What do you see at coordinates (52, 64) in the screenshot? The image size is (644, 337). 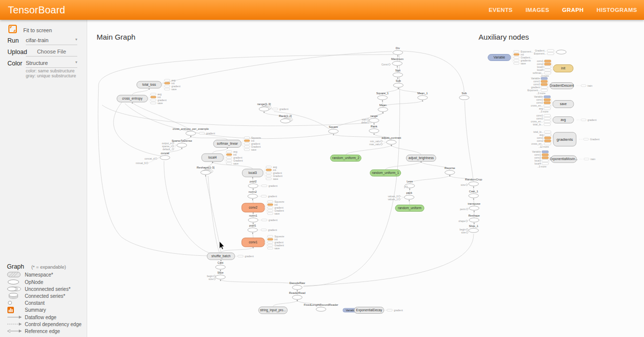 I see `color-select: Structure▾` at bounding box center [52, 64].